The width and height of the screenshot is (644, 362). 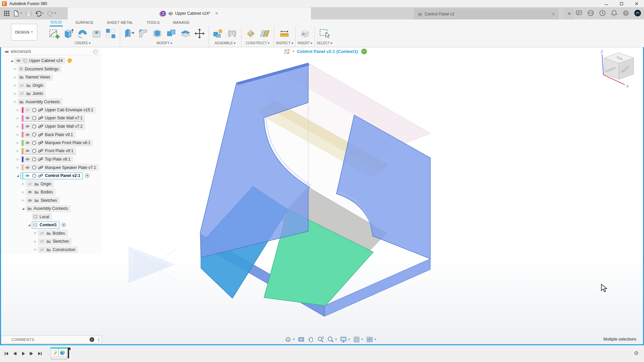 What do you see at coordinates (185, 34) in the screenshot?
I see `offset-face-button` at bounding box center [185, 34].